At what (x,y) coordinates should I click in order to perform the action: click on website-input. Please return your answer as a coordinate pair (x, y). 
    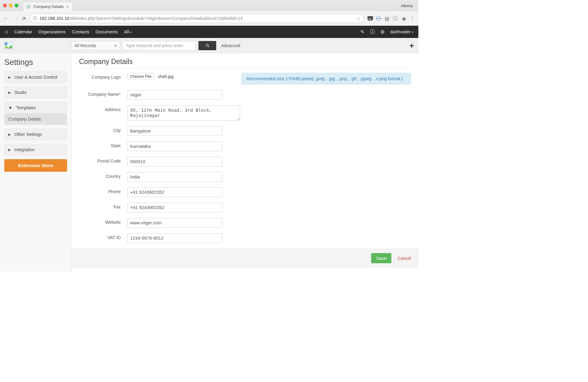
    Looking at the image, I should click on (175, 223).